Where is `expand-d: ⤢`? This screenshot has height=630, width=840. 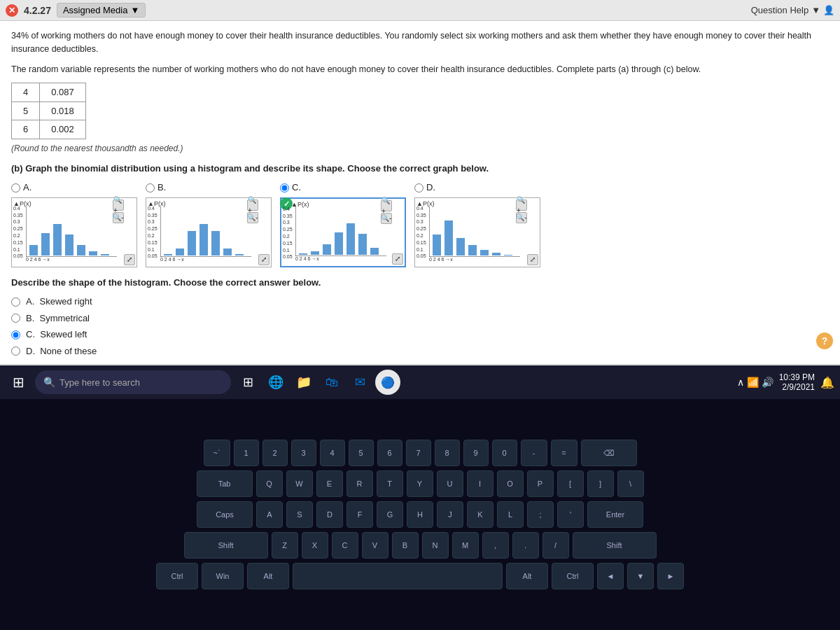
expand-d: ⤢ is located at coordinates (533, 260).